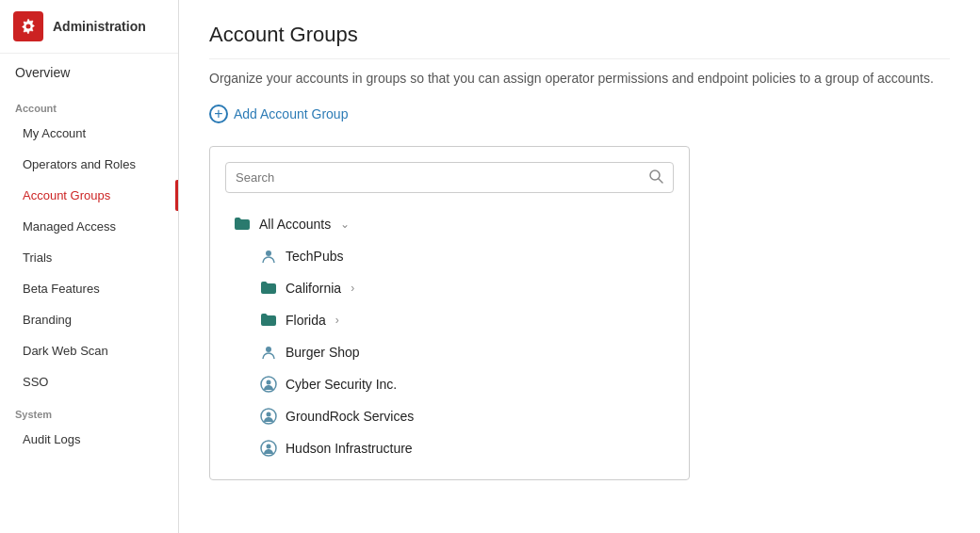 Image resolution: width=980 pixels, height=533 pixels. Describe the element at coordinates (341, 384) in the screenshot. I see `tree-item-label: Cyber Security Inc.` at that location.